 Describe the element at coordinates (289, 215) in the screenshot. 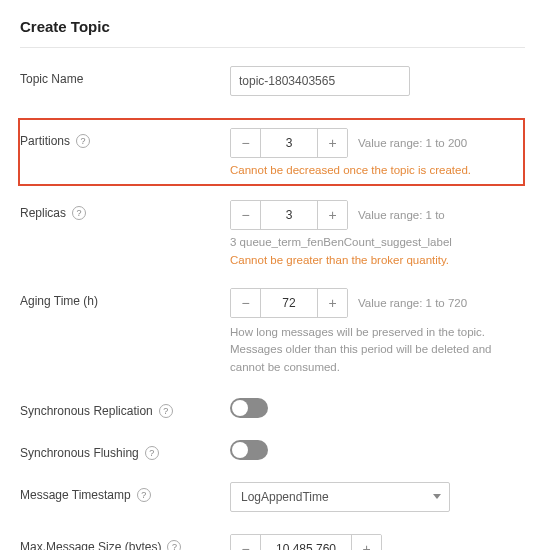

I see `replicas-stepper: − +` at that location.